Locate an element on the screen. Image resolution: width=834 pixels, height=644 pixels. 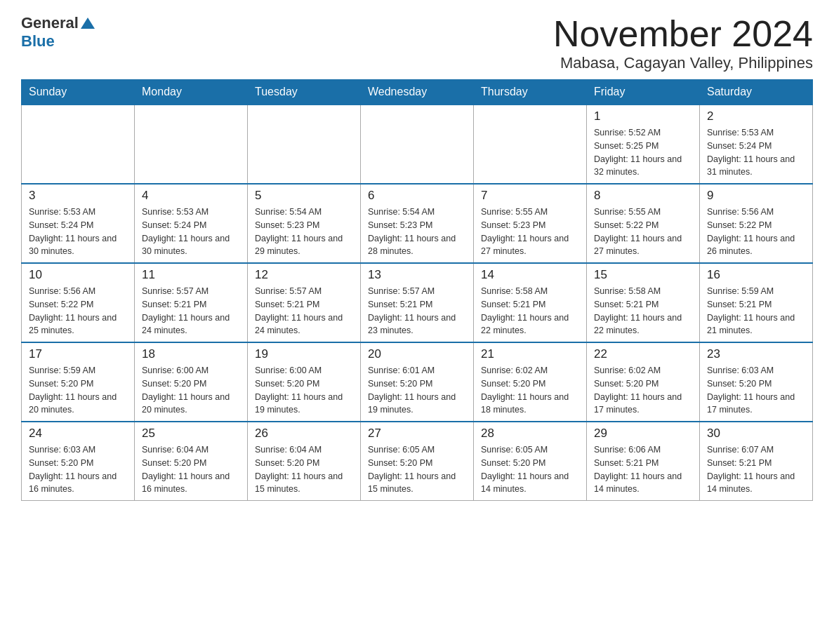
day-number: 3 is located at coordinates (78, 196).